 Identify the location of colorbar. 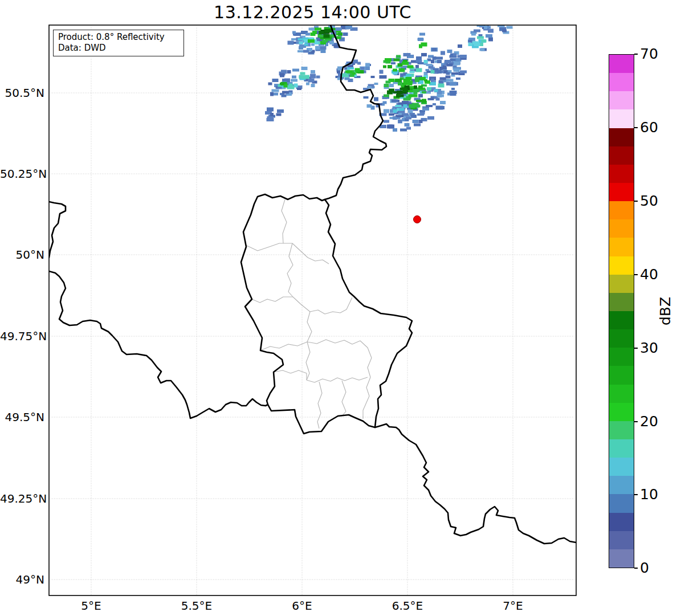
(621, 311).